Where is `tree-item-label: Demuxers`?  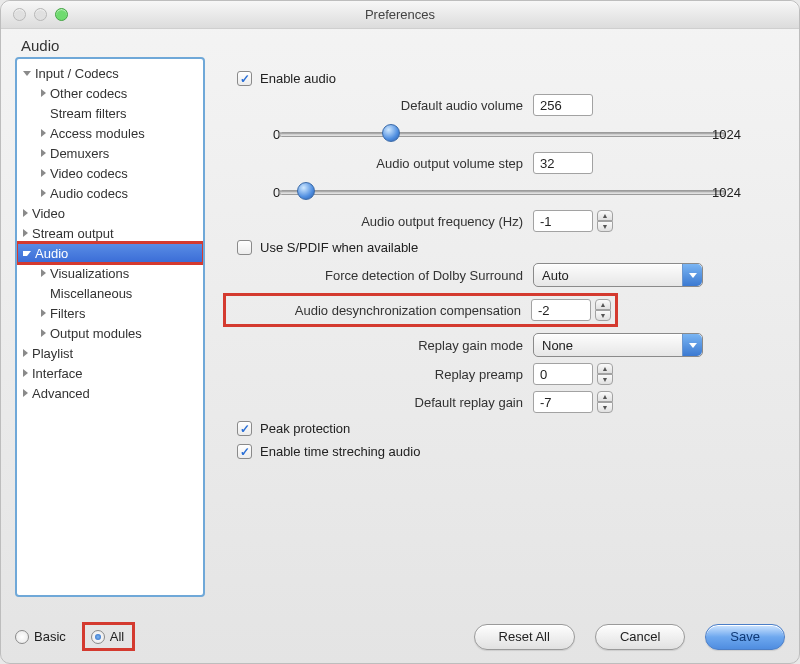 tree-item-label: Demuxers is located at coordinates (80, 154).